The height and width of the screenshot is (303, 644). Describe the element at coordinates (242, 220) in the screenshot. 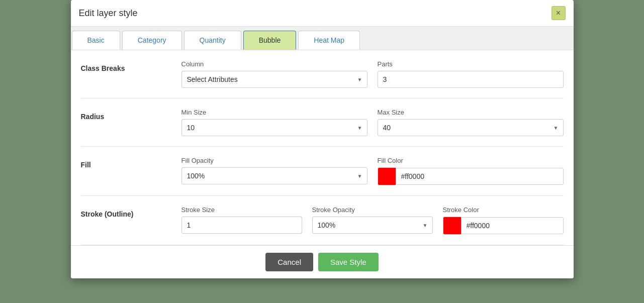

I see `stroke-size-field-group: Stroke Size 1` at that location.